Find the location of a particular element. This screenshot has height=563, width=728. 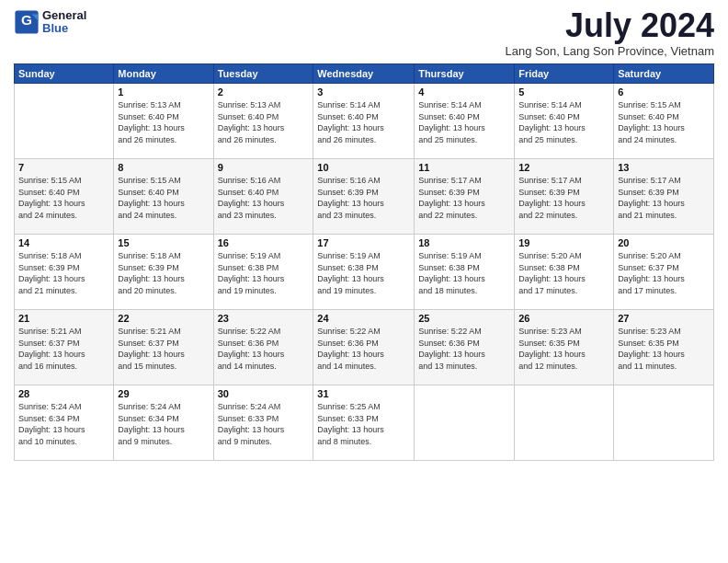

week-row-3: 14Sunrise: 5:18 AMSunset: 6:39 PMDayligh… is located at coordinates (364, 272).